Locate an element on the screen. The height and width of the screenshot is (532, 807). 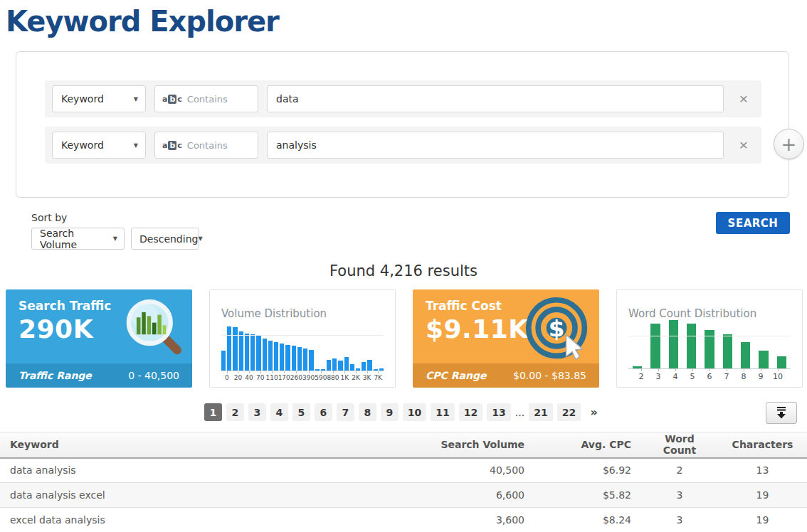
chart-title: Word Count Distribution is located at coordinates (710, 314).